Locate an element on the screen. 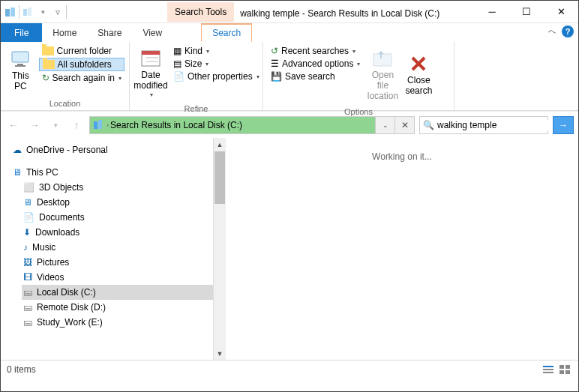 The image size is (579, 392). help-button: ? is located at coordinates (568, 31).